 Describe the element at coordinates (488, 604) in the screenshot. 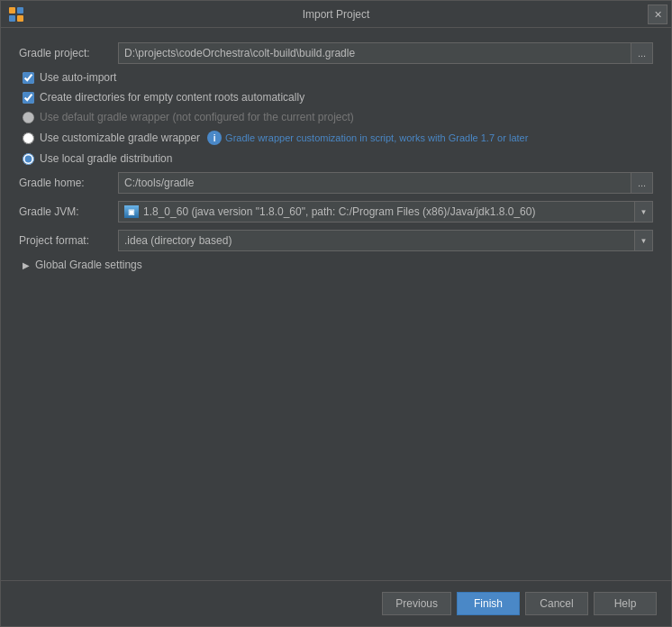

I see `finish-button: Finish` at that location.